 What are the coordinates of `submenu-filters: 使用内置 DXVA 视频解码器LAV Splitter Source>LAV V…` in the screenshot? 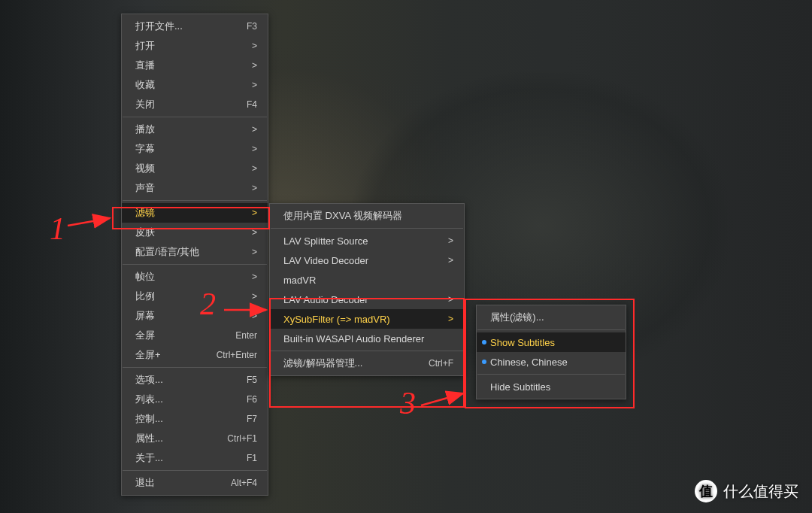 It's located at (367, 290).